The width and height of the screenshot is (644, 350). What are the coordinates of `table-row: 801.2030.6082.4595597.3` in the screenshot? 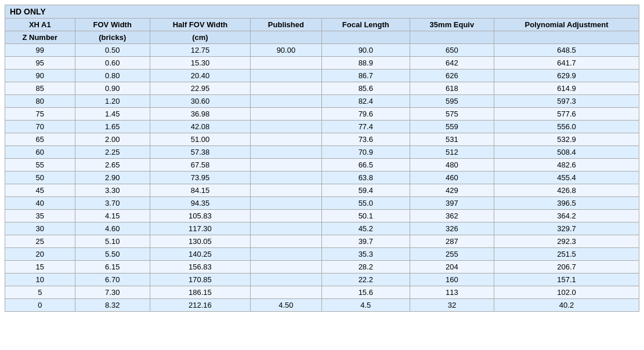 It's located at (323, 101).